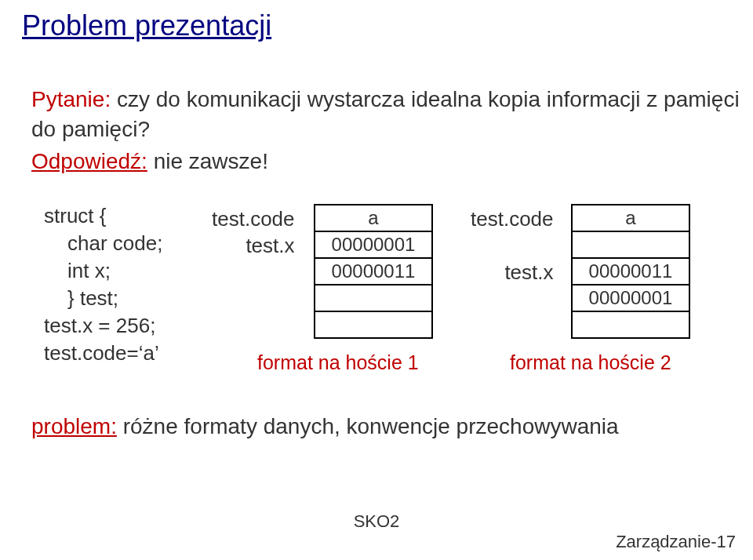 The height and width of the screenshot is (560, 753). Describe the element at coordinates (631, 271) in the screenshot. I see `host2-table: a 00000011 00000001` at that location.